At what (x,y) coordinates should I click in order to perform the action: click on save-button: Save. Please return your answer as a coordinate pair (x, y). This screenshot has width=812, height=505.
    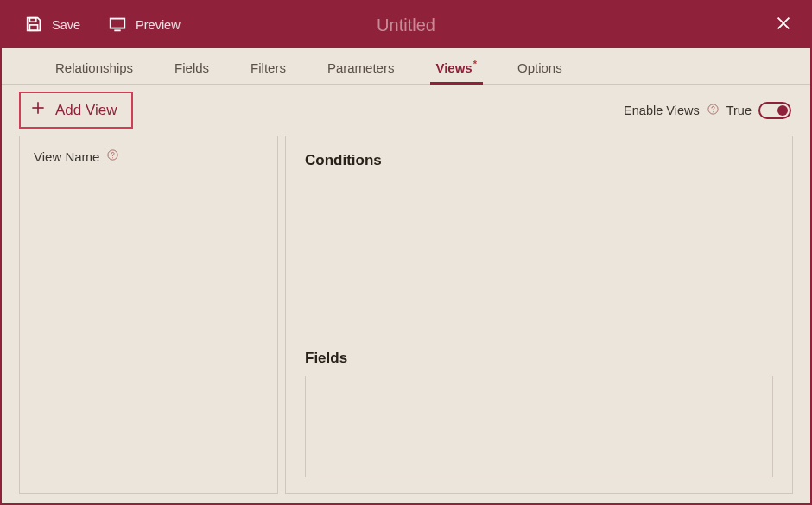
    Looking at the image, I should click on (52, 26).